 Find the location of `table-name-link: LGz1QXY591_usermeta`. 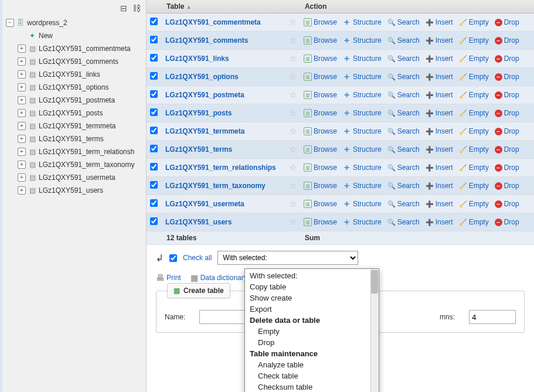

table-name-link: LGz1QXY591_usermeta is located at coordinates (205, 204).